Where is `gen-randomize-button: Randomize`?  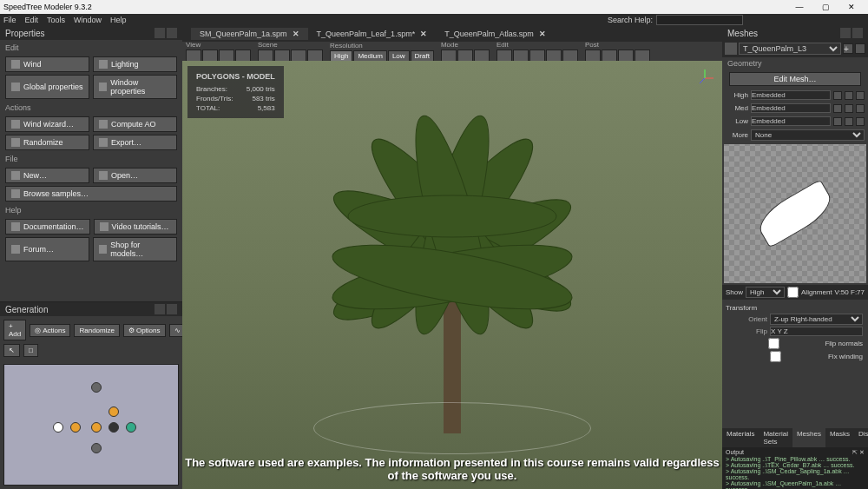
gen-randomize-button: Randomize is located at coordinates (96, 330).